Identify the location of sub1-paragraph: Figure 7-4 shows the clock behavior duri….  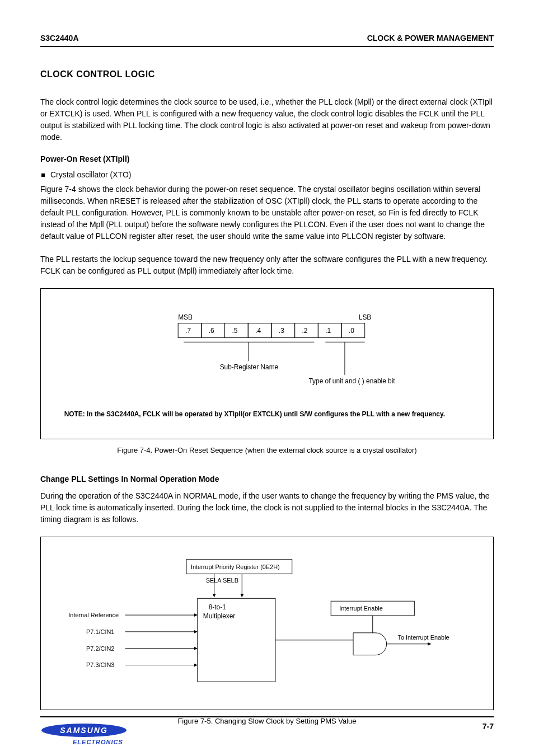
(267, 213).